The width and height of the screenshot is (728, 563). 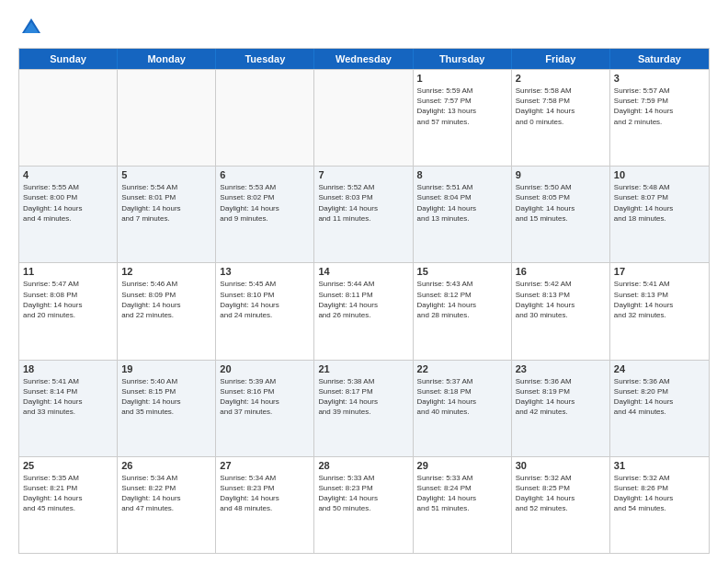 I want to click on calendar-cell: 6Sunrise: 5:53 AM Sunset: 8:02 PM Daylig…, so click(x=265, y=214).